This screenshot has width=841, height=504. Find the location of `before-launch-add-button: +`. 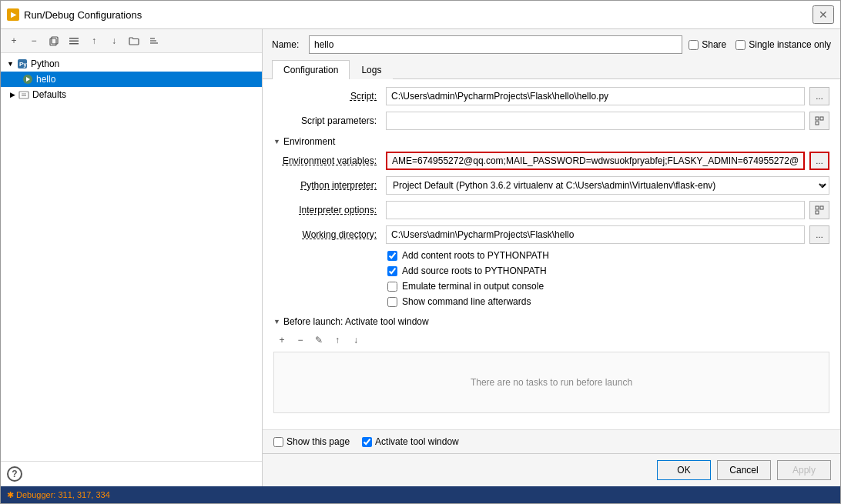

before-launch-add-button: + is located at coordinates (282, 340).